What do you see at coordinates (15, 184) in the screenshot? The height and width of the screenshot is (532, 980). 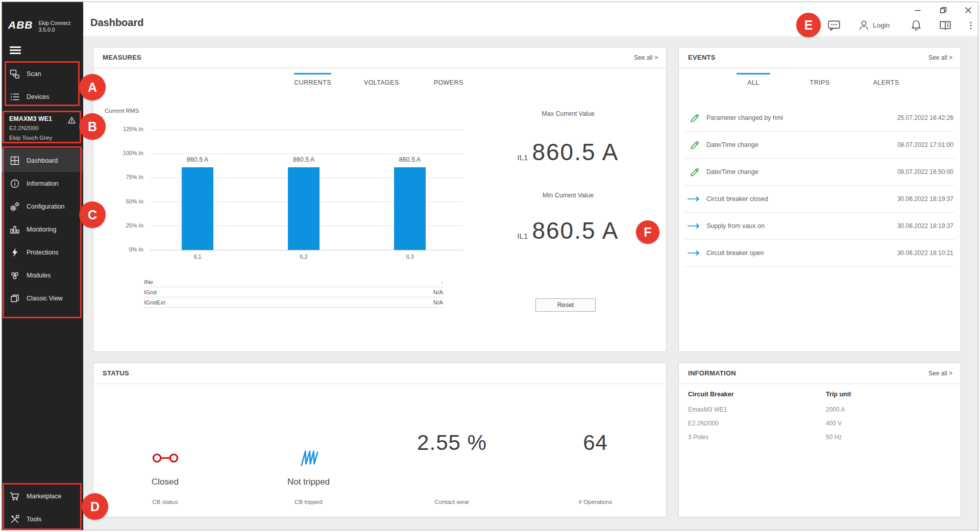 I see `information-icon` at bounding box center [15, 184].